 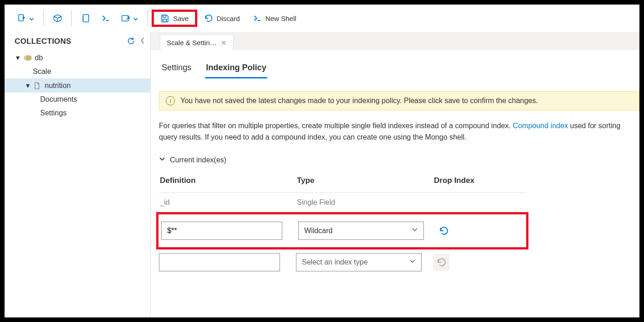 I want to click on highlighted-wildcard-row: Wildcard, so click(x=343, y=231).